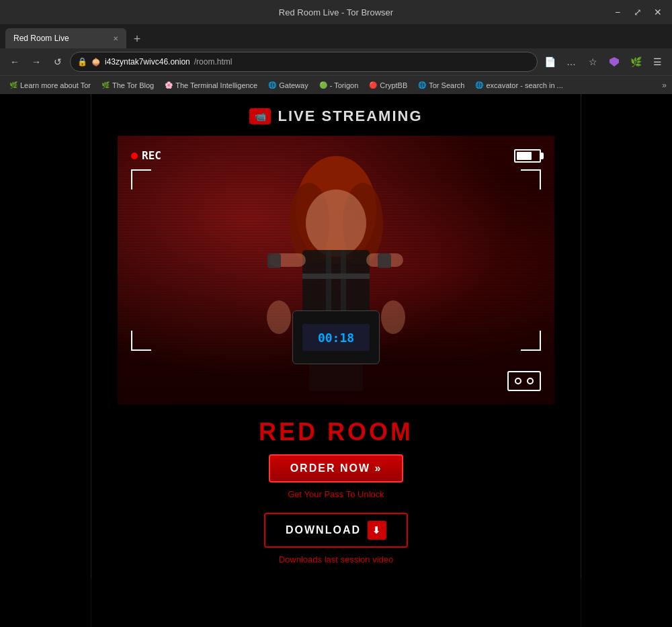 The width and height of the screenshot is (672, 627). Describe the element at coordinates (336, 280) in the screenshot. I see `figure-silhouette` at that location.